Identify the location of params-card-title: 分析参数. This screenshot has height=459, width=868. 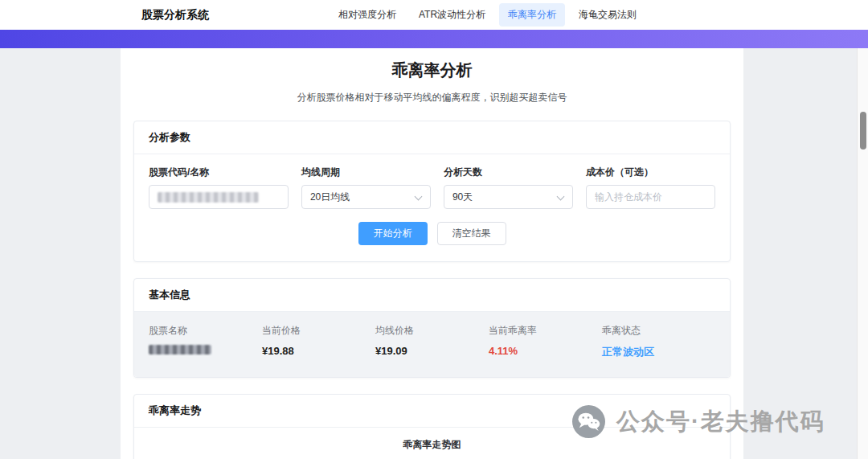
(432, 138).